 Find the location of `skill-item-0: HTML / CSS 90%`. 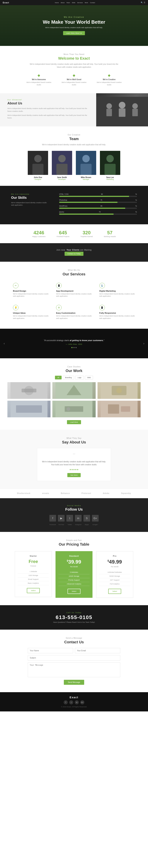

skill-item-0: HTML / CSS 90% is located at coordinates (98, 195).